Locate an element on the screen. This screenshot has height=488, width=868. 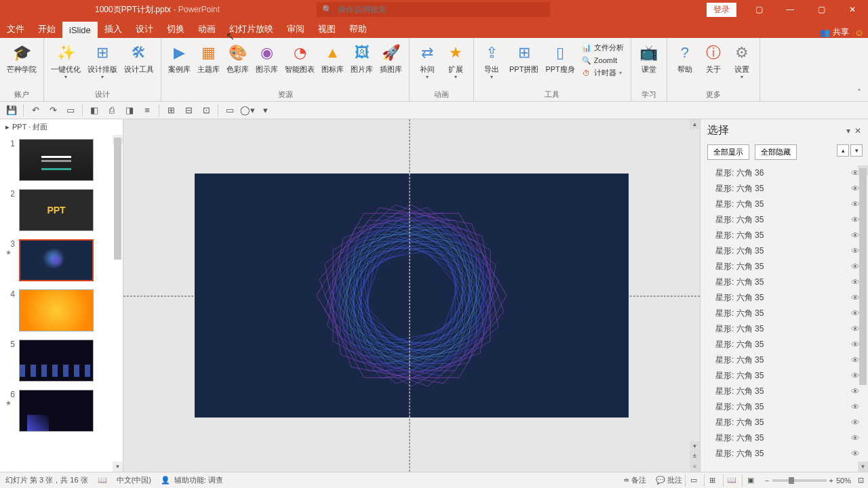
search-input is located at coordinates (441, 9).